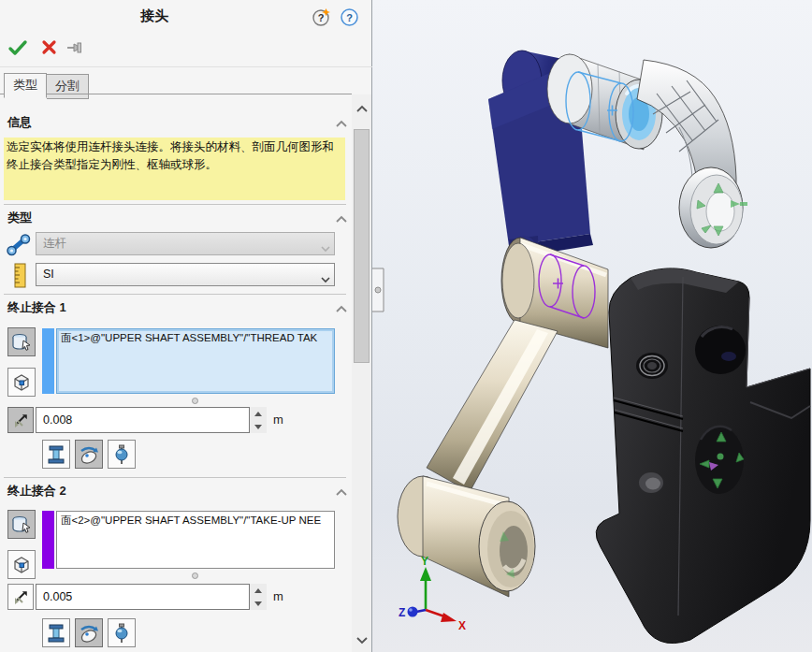 This screenshot has height=652, width=812. I want to click on scroll-up-icon, so click(361, 109).